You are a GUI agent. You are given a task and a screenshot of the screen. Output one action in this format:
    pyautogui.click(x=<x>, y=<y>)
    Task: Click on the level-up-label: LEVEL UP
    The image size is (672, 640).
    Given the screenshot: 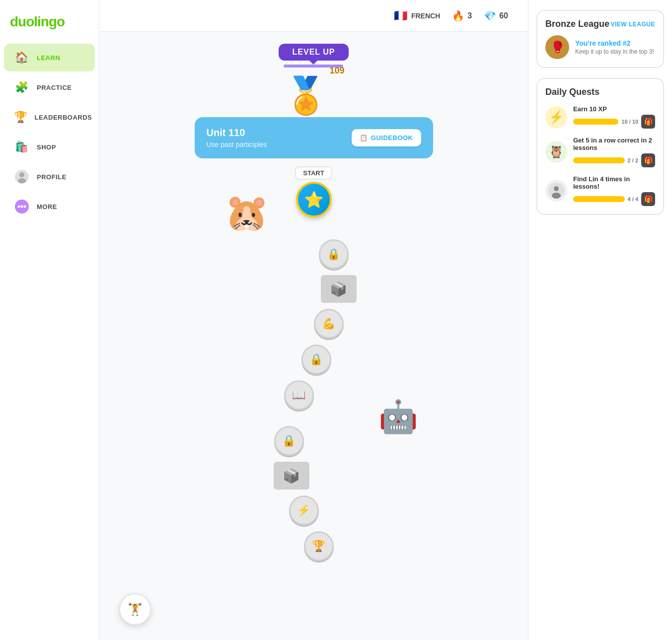 What is the action you would take?
    pyautogui.click(x=314, y=52)
    